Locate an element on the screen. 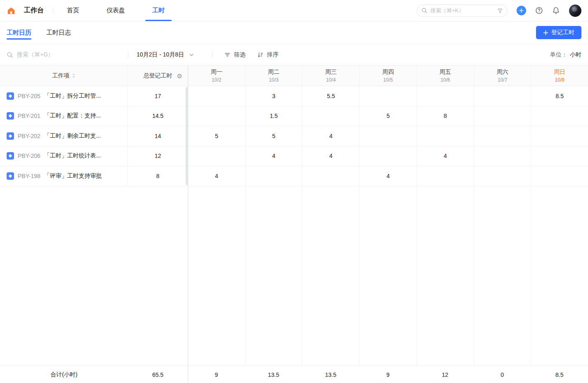 The width and height of the screenshot is (588, 383). day-column-header: 周六10/7 is located at coordinates (503, 76).